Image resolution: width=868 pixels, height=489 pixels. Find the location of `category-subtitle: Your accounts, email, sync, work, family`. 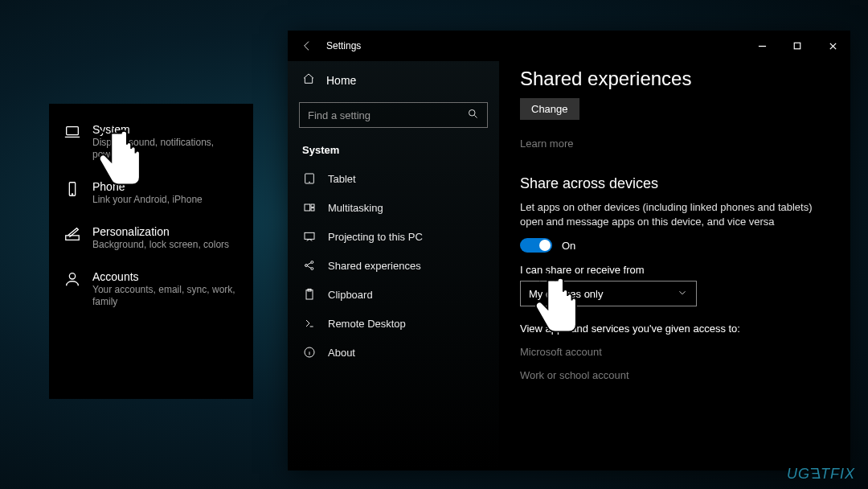

category-subtitle: Your accounts, email, sync, work, family is located at coordinates (166, 296).